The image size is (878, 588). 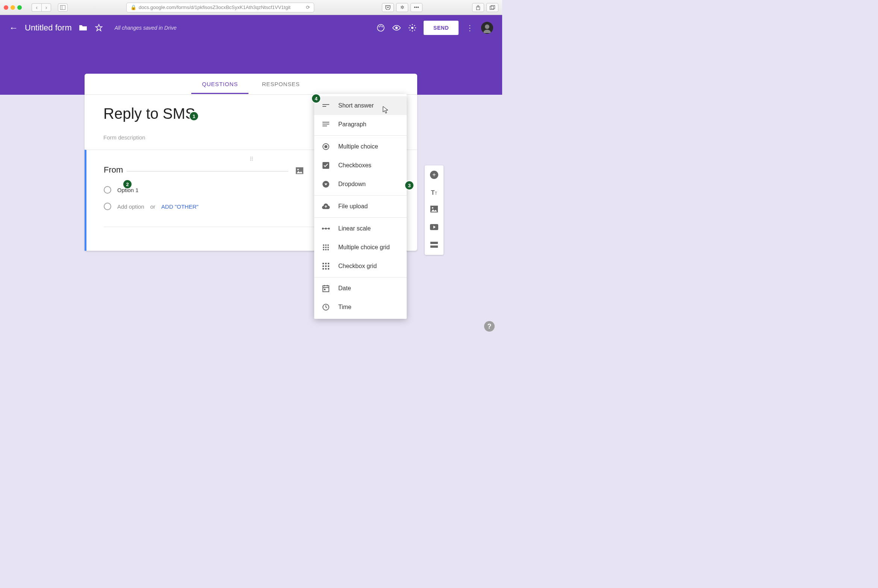 I want to click on pocket-extension-icon, so click(x=388, y=8).